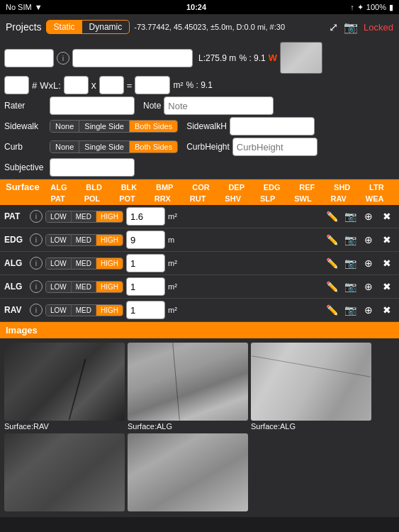  Describe the element at coordinates (84, 287) in the screenshot. I see `med-btn-alg2: MED` at that location.